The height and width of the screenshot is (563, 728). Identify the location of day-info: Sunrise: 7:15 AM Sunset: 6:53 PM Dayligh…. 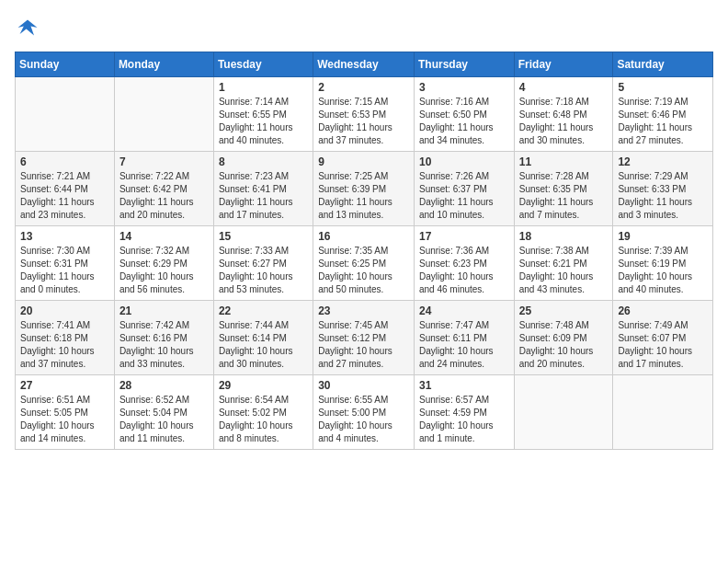
(364, 121).